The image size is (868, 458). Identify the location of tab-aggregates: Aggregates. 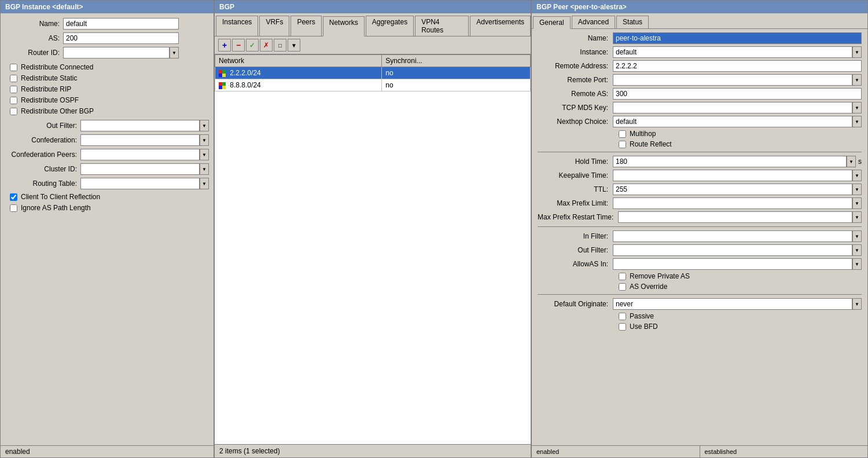
(390, 25).